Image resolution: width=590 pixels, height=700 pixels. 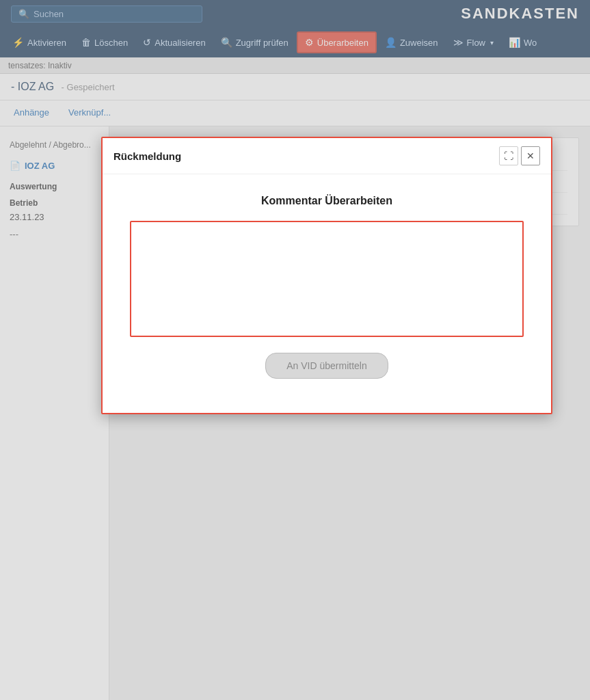 I want to click on modal-header-actions: ⛶ ✕, so click(x=520, y=156).